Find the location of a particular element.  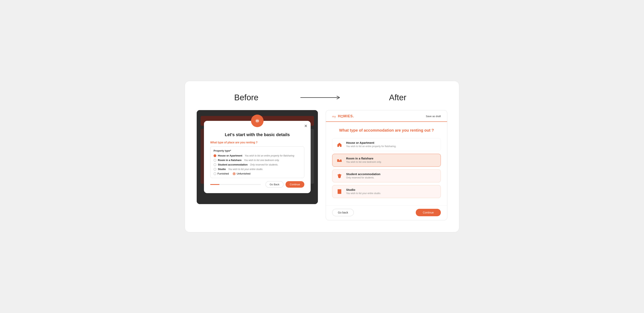

logo-name: HMIES. is located at coordinates (346, 116).